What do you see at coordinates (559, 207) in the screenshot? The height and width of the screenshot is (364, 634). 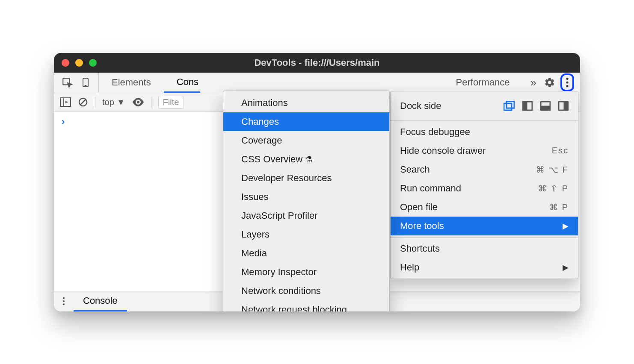 I see `shortcut-text: ⌘ P` at bounding box center [559, 207].